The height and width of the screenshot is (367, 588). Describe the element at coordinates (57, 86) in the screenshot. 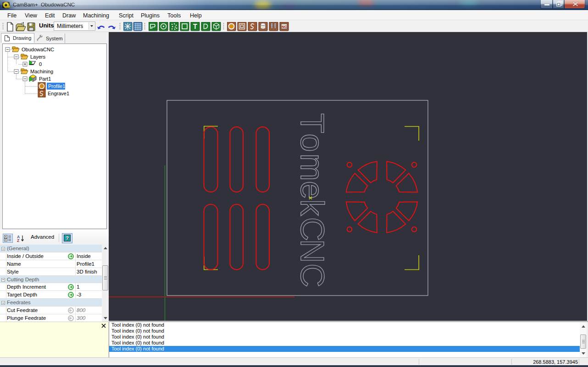

I see `svg-text: Profile1` at that location.